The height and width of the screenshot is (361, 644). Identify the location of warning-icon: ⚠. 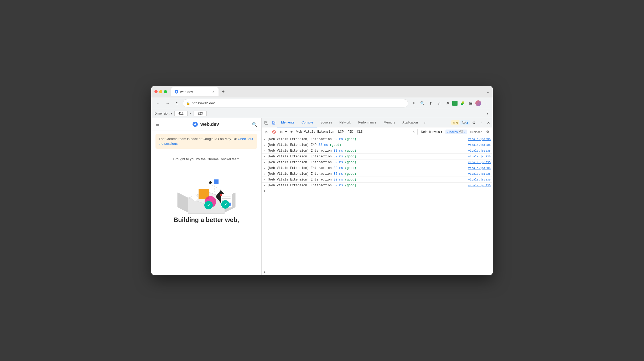
(454, 122).